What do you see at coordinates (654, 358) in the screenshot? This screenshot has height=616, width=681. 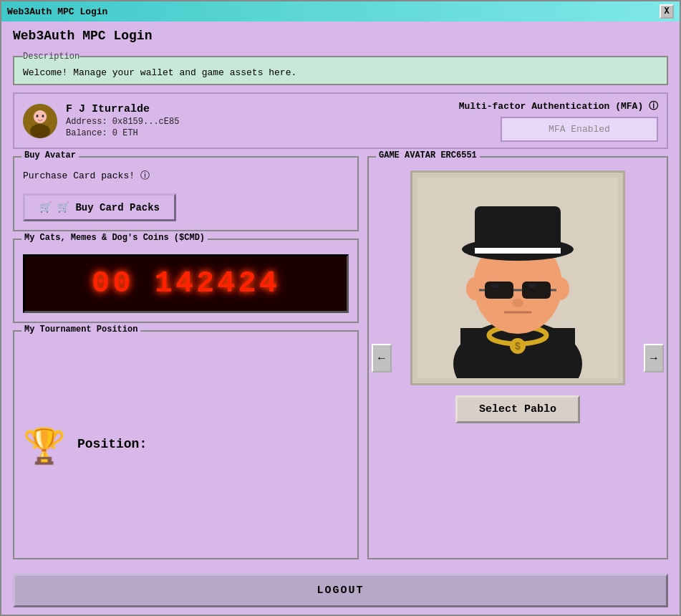 I see `chevron-right-icon: →` at bounding box center [654, 358].